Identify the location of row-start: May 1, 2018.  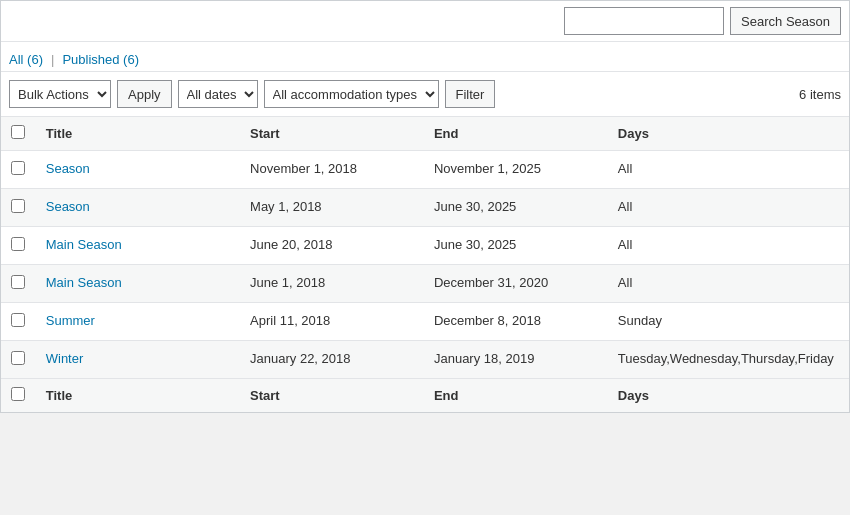
(332, 208).